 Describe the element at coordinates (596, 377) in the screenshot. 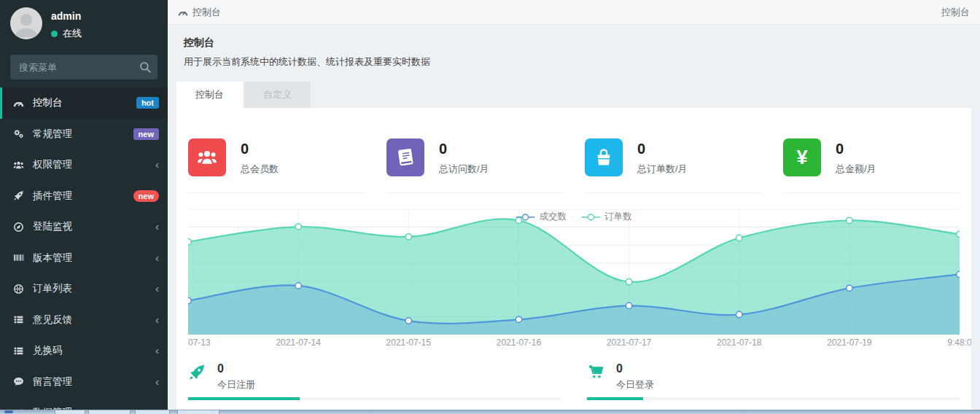

I see `cart-icon` at that location.